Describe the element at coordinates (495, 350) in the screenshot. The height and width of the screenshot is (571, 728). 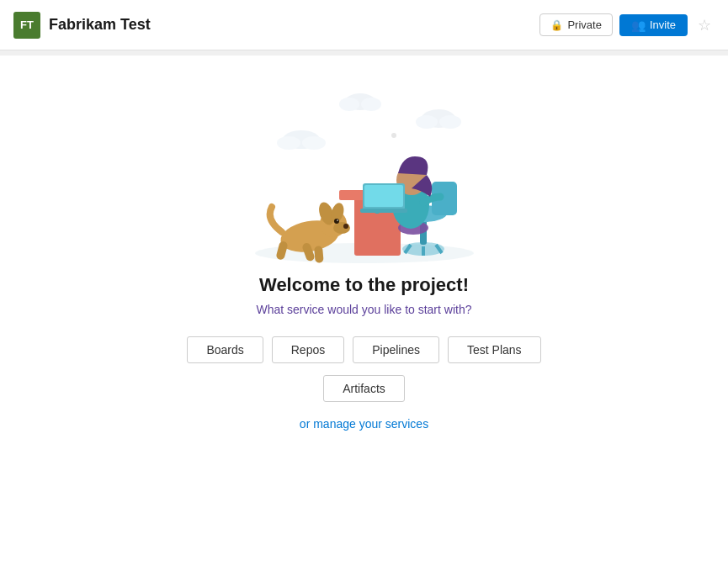
I see `test-plans-button: Test Plans` at that location.